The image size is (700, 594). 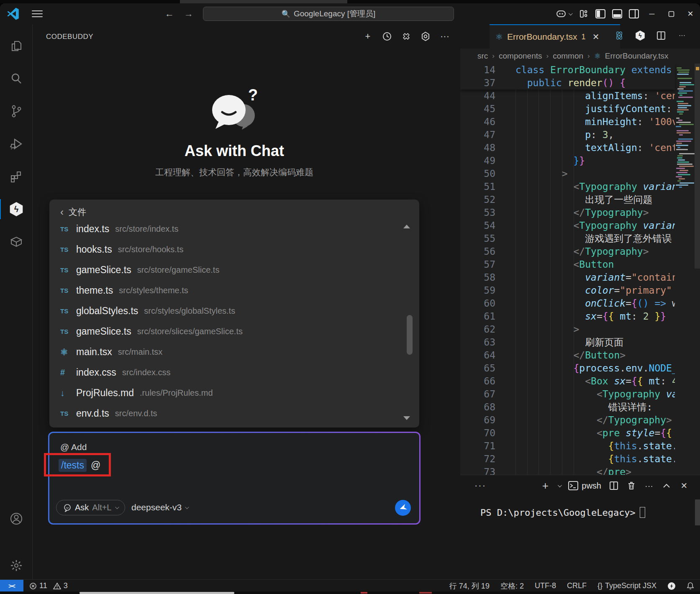 What do you see at coordinates (234, 270) in the screenshot?
I see `file-list-item: TSgameSlice.tssrc/store/gameSlice.ts` at bounding box center [234, 270].